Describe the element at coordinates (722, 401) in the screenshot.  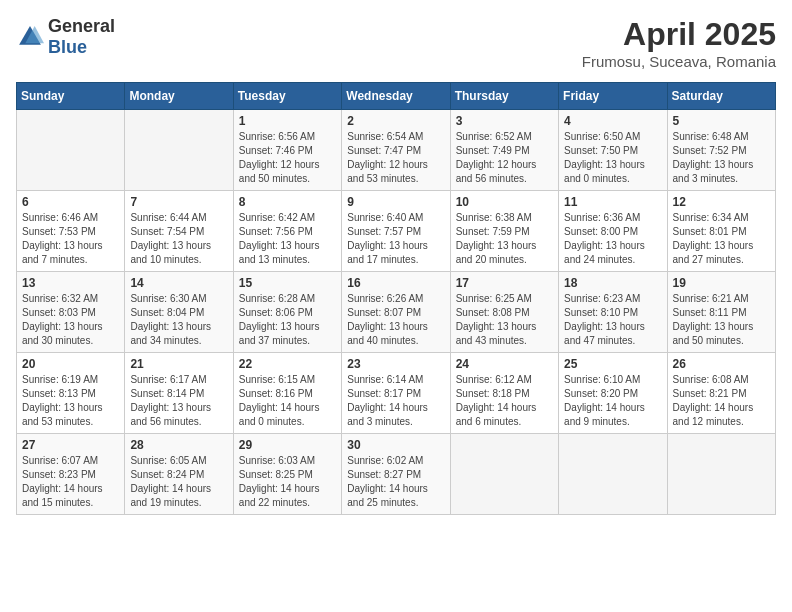
I see `day-info: Sunrise: 6:08 AMSunset: 8:21 PMDaylight:…` at that location.